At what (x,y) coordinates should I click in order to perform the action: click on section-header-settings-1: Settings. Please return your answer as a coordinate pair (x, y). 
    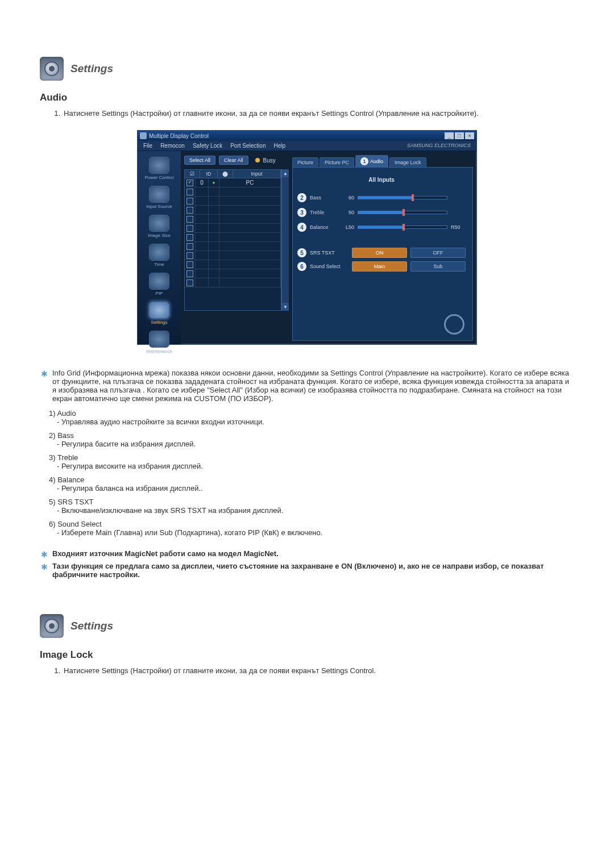
    Looking at the image, I should click on (307, 69).